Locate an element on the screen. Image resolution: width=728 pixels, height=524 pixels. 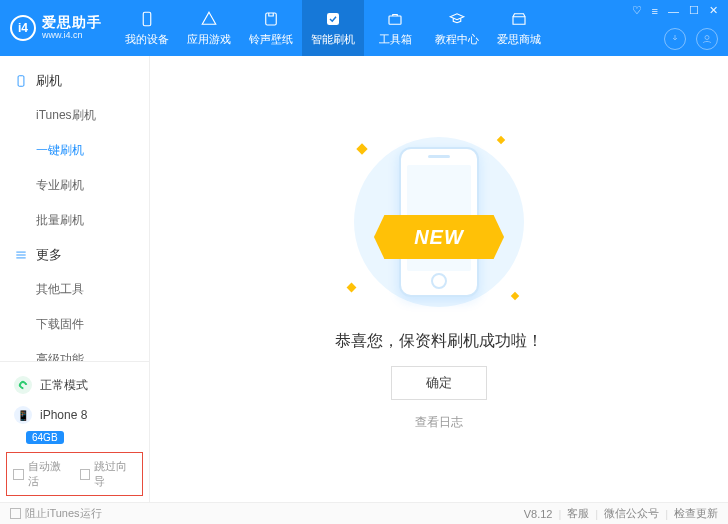
mode-icon is located at coordinates (23, 385).